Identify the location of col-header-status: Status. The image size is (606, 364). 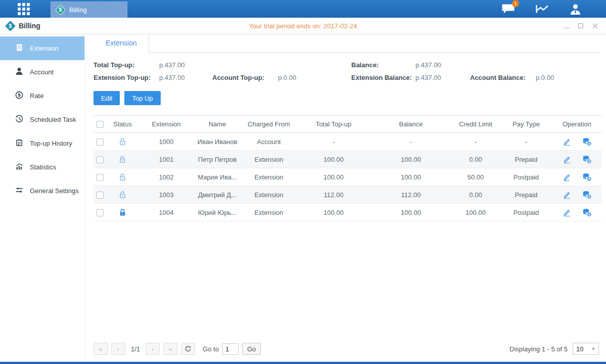
(122, 124).